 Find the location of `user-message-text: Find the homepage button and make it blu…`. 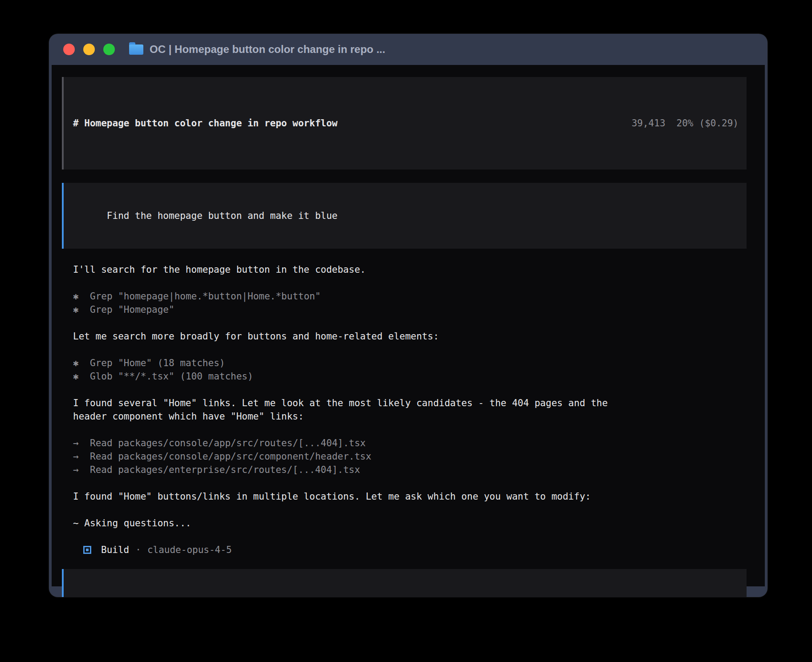

user-message-text: Find the homepage button and make it blu… is located at coordinates (222, 216).